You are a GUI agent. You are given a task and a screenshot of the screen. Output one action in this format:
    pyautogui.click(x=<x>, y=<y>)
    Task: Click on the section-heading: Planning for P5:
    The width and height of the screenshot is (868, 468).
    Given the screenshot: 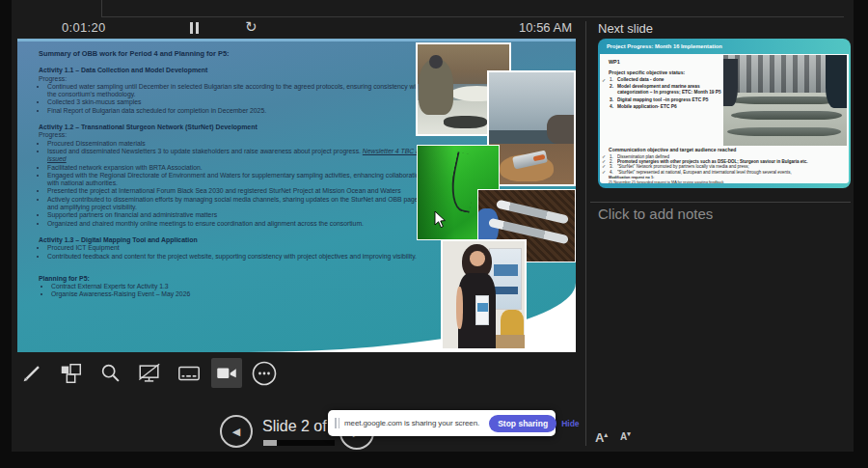 What is the action you would take?
    pyautogui.click(x=233, y=279)
    